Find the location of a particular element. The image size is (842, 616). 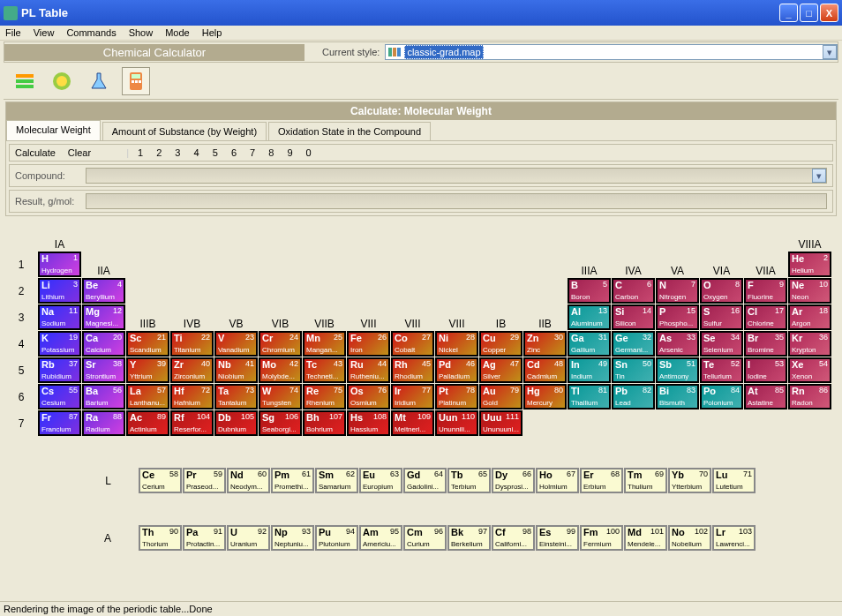

compound-input: ▾ is located at coordinates (456, 176).